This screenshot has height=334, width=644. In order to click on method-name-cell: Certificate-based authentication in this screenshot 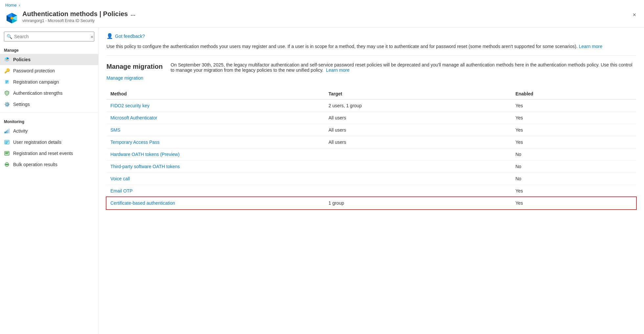, I will do `click(216, 203)`.